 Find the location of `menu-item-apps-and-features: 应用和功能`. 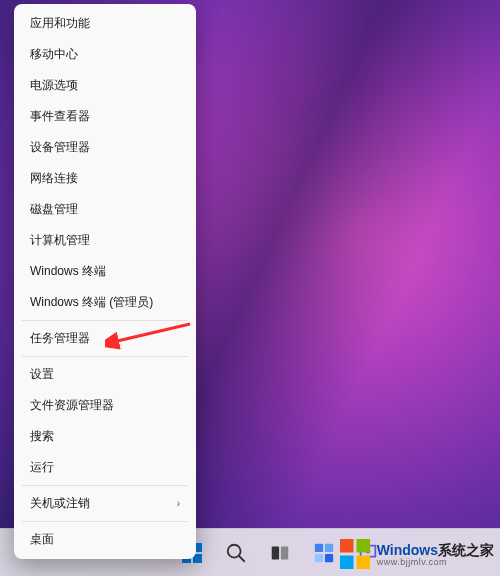

menu-item-apps-and-features: 应用和功能 is located at coordinates (105, 24).